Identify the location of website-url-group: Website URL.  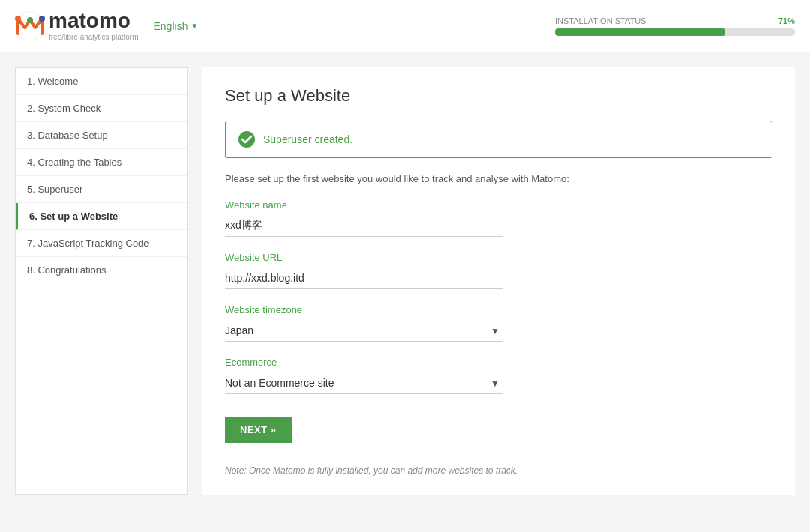
(499, 270).